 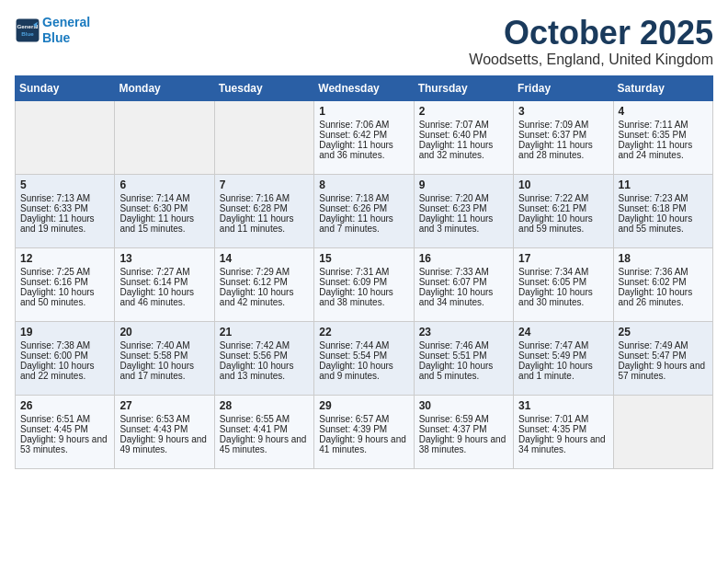 I want to click on day-info: Daylight: 11 hours and 11 minutes., so click(x=265, y=224).